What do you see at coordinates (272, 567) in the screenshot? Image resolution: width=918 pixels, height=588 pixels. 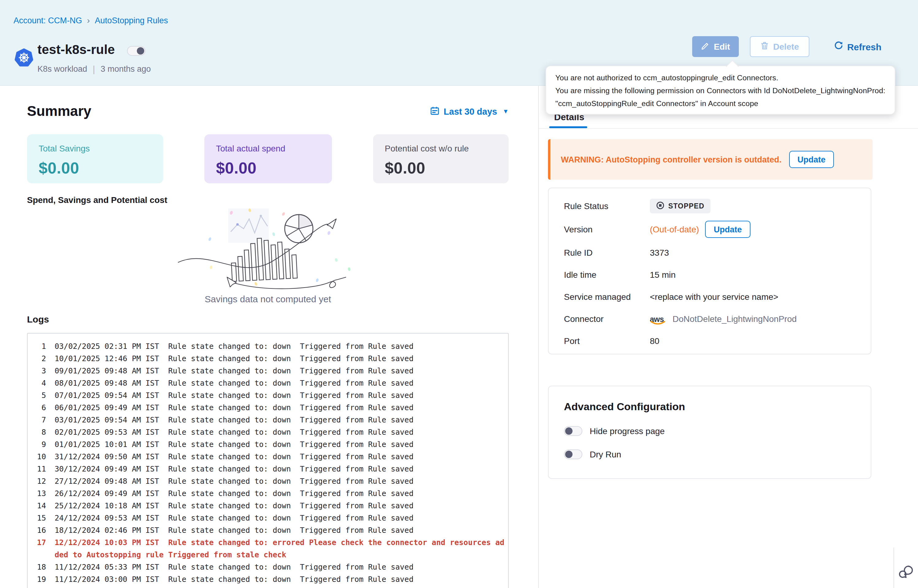 I see `log-line: 1811/12/2024 05:33 PM IST Rule state cha…` at bounding box center [272, 567].